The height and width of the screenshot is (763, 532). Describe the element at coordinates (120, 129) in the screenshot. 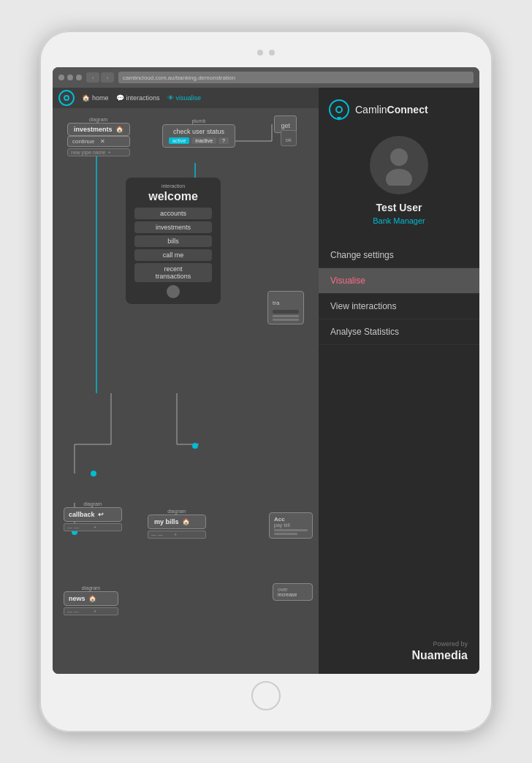

I see `investments-home-icon: 🏠` at that location.